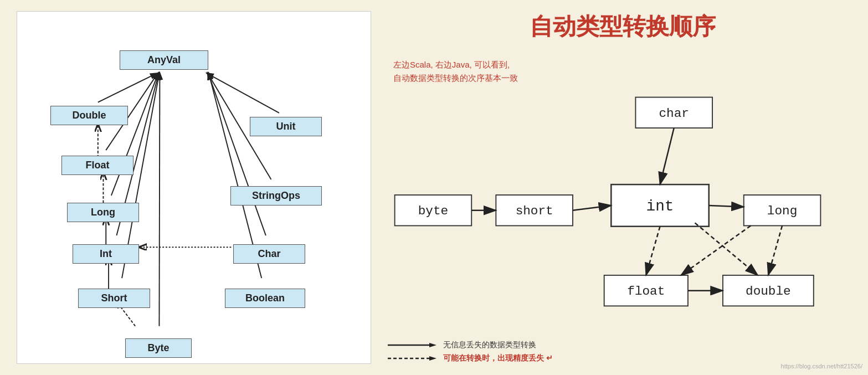 The height and width of the screenshot is (375, 868). Describe the element at coordinates (498, 358) in the screenshot. I see `legend-dashed-label: 可能在转换时，出现精度丢失 ↵` at that location.